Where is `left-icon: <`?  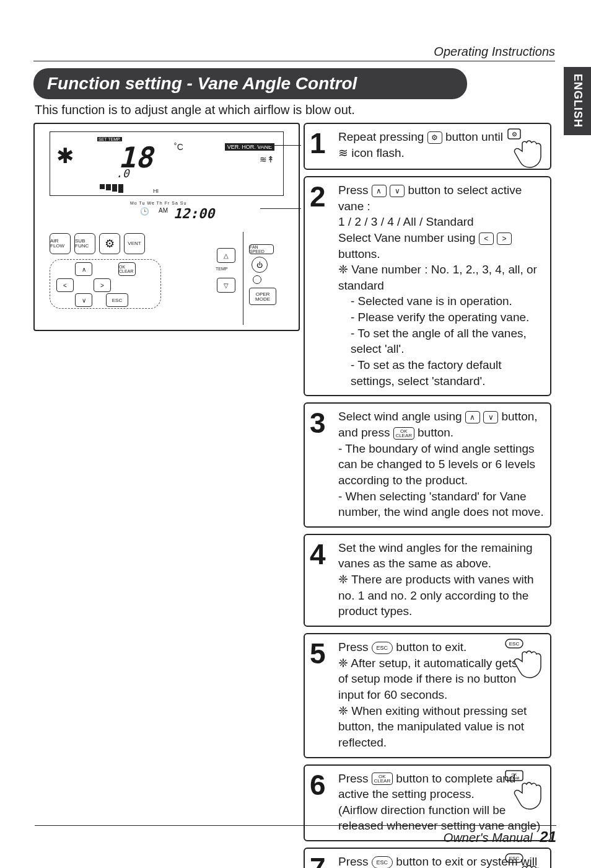 left-icon: < is located at coordinates (486, 239).